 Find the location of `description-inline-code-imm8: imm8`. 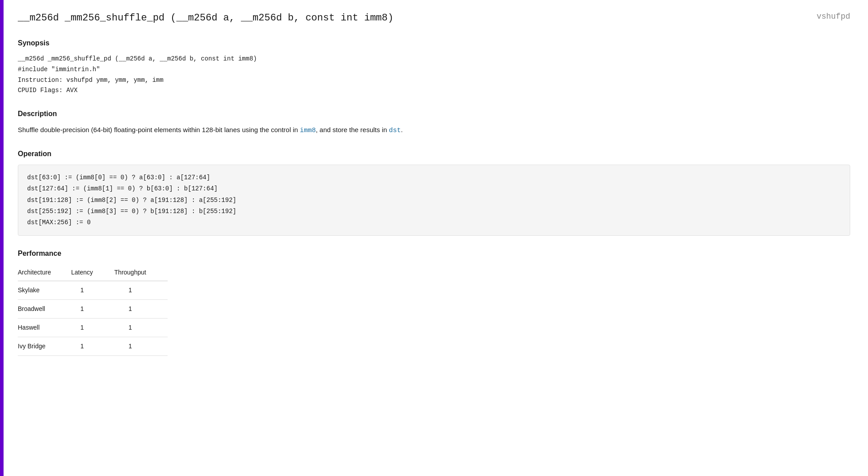

description-inline-code-imm8: imm8 is located at coordinates (308, 131).